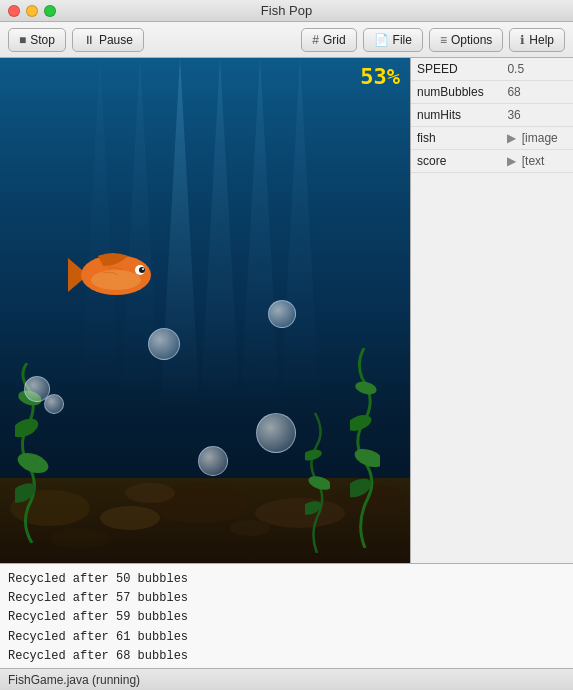  I want to click on seabed, so click(205, 520).